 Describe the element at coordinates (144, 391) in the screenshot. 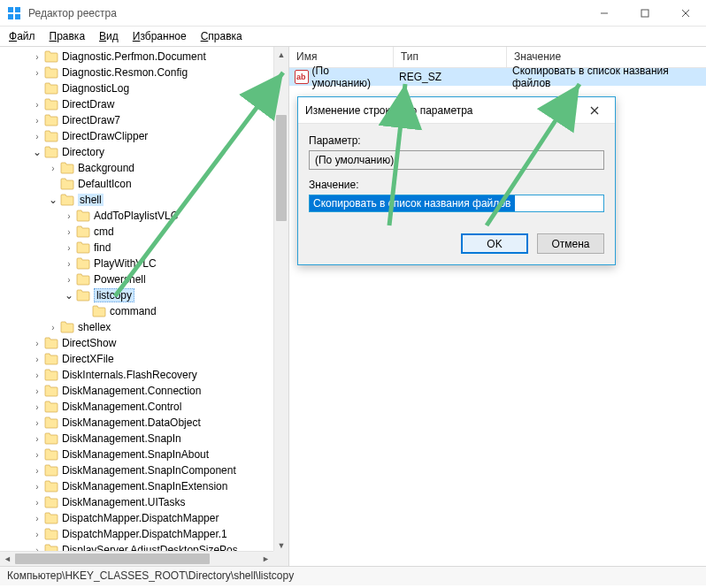

I see `tree-item: ›DiskManagement.Connection` at that location.